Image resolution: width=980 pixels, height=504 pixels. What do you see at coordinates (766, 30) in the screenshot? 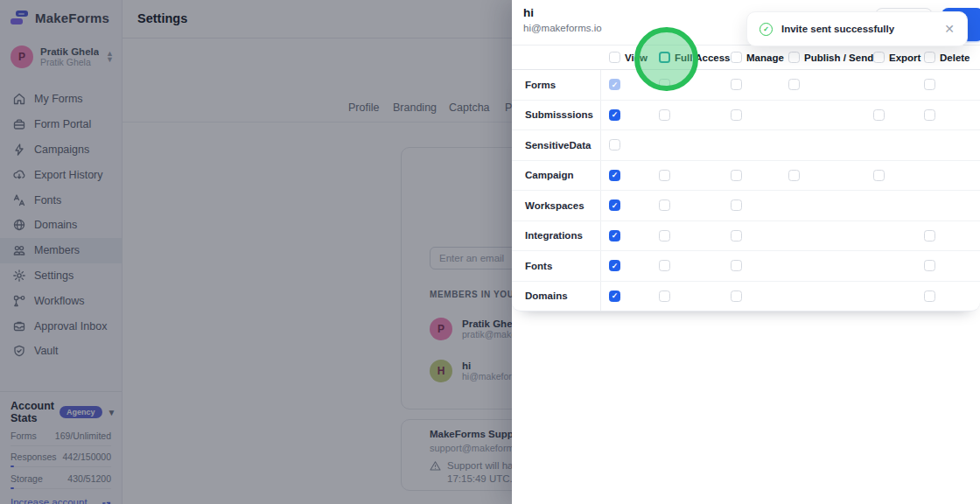
I see `success-check-icon: ✓` at bounding box center [766, 30].